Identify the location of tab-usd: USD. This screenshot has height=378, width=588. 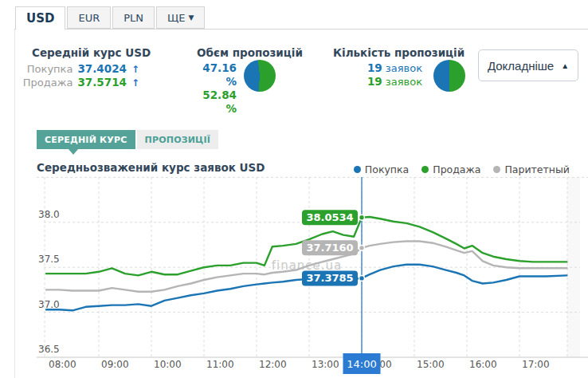
(40, 18).